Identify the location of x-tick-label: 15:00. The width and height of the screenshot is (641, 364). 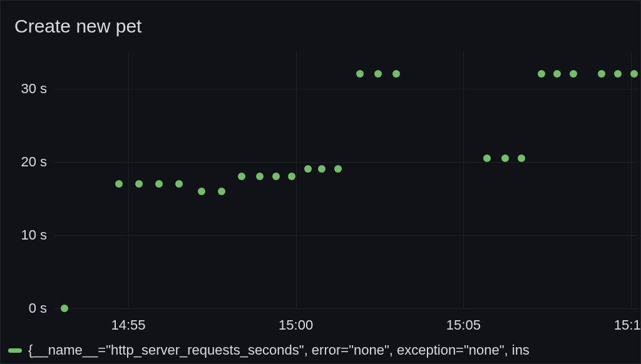
(295, 325).